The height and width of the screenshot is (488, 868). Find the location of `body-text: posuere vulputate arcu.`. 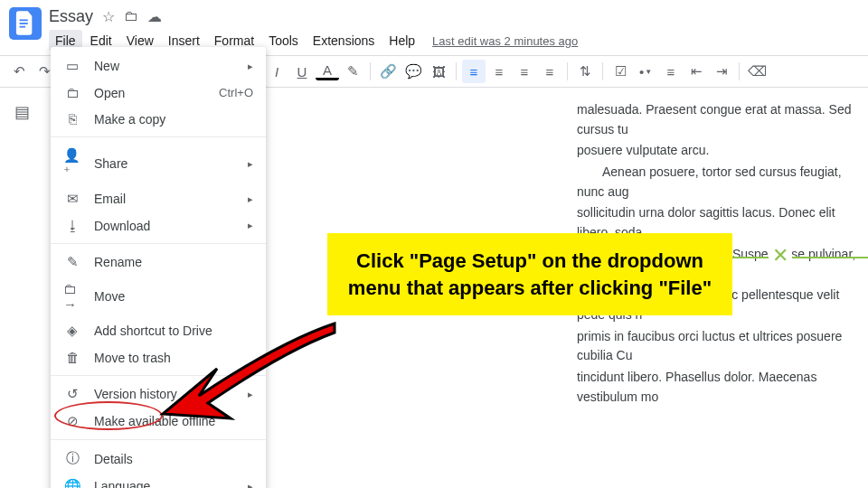

body-text: posuere vulputate arcu. is located at coordinates (722, 151).